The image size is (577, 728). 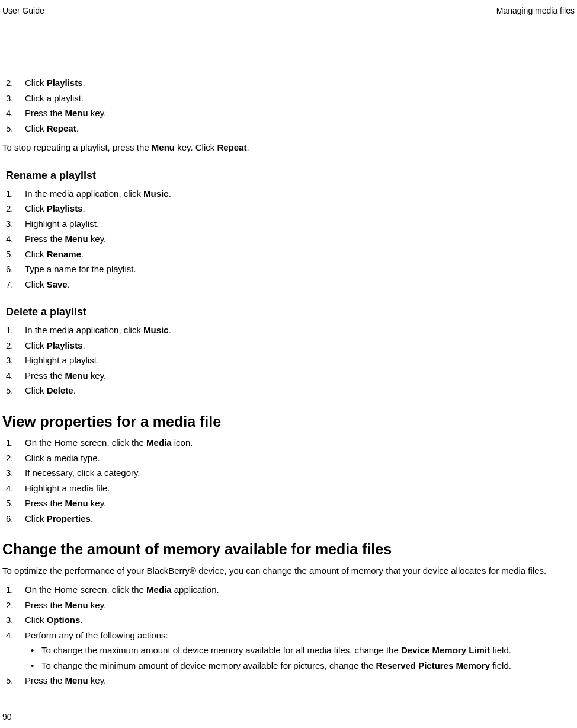 I want to click on change-memory-intro: To optimize the performance of your Blac…, so click(x=288, y=571).